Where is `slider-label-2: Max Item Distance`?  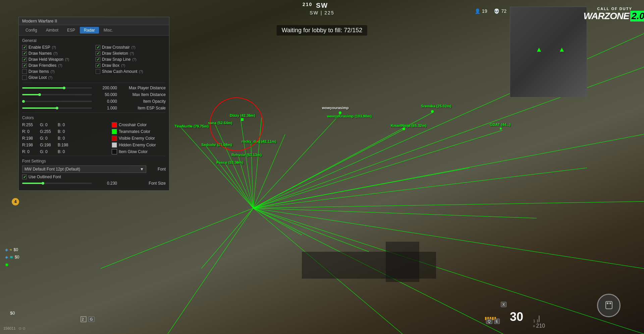 slider-label-2: Max Item Distance is located at coordinates (142, 95).